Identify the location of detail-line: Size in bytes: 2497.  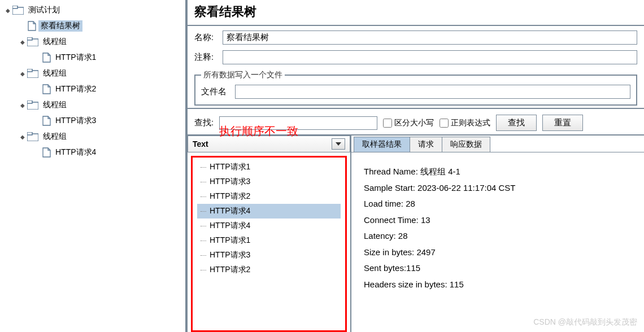
(498, 253).